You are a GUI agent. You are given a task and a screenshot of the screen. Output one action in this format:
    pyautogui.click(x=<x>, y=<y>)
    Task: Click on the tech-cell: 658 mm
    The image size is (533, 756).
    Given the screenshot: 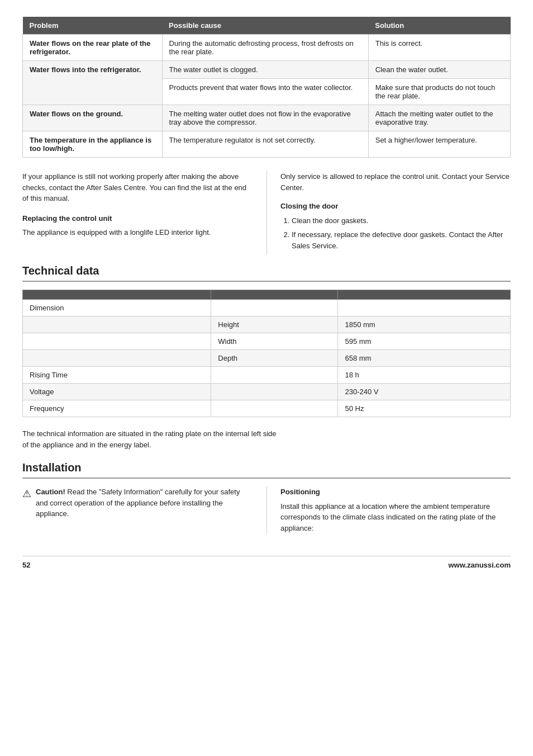 What is the action you would take?
    pyautogui.click(x=425, y=358)
    